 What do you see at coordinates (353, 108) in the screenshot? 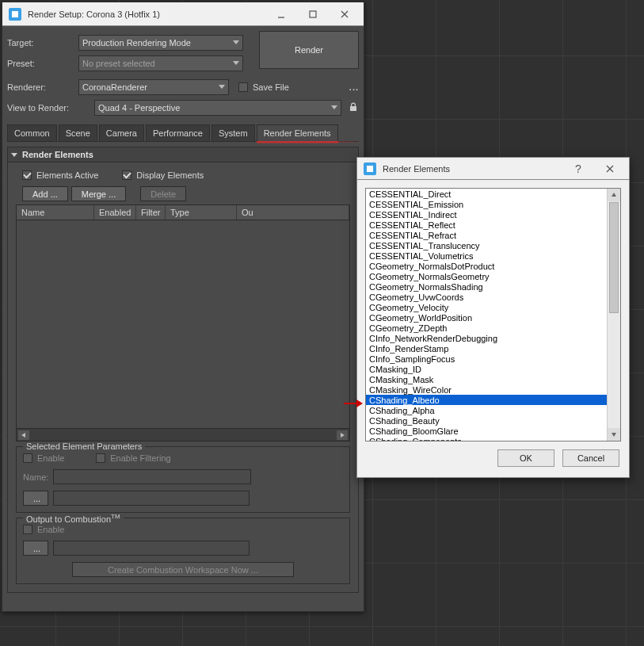
I see `lock-icon` at bounding box center [353, 108].